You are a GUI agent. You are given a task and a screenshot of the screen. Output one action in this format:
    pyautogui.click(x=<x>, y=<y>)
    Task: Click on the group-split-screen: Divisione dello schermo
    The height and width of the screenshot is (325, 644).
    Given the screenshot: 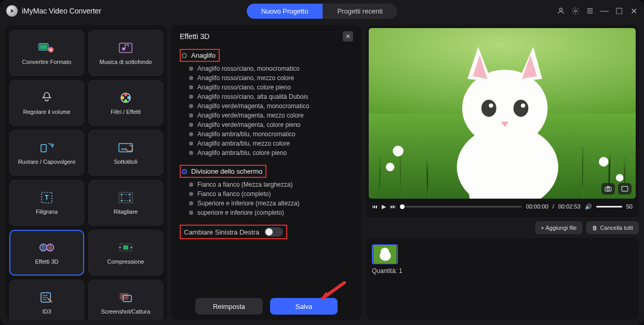 What is the action you would take?
    pyautogui.click(x=223, y=172)
    